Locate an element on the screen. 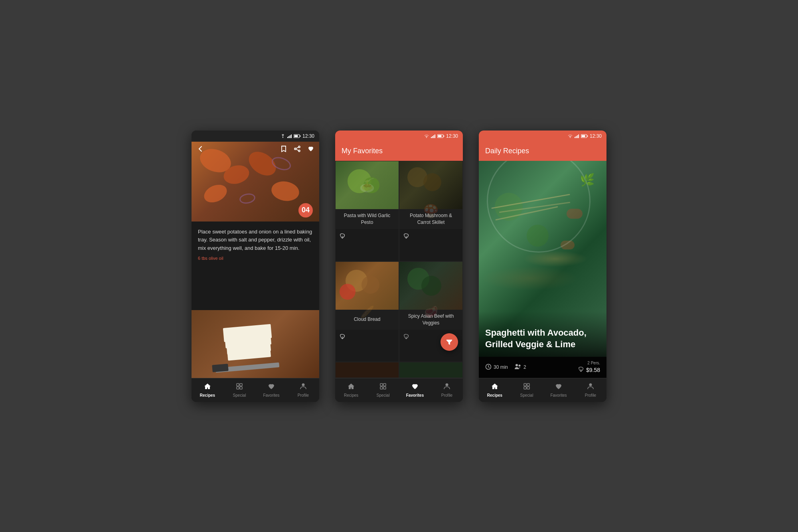 The image size is (798, 532). nav-item-recipes-2: Recipes is located at coordinates (351, 390).